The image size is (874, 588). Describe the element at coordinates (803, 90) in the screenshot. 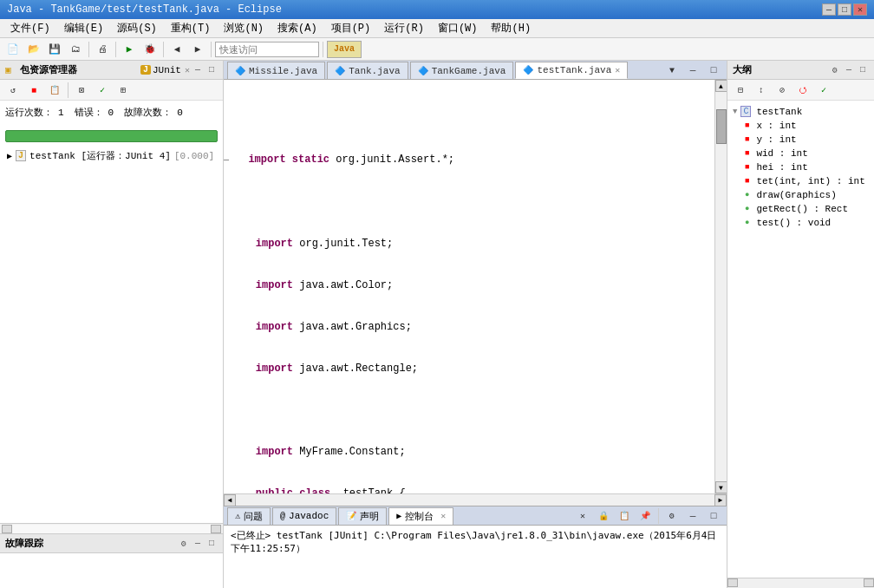

I see `outline-sync-btn: ⭯` at that location.